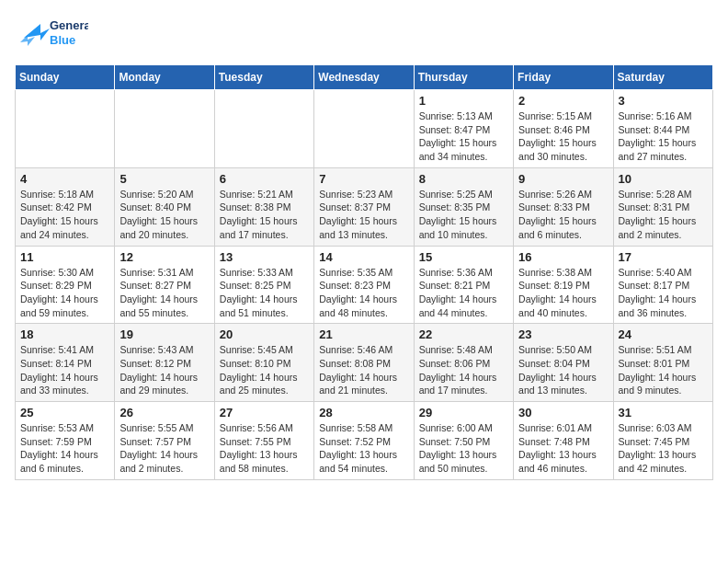 The width and height of the screenshot is (728, 563). What do you see at coordinates (664, 215) in the screenshot?
I see `day-info: Sunrise: 5:28 AM Sunset: 8:31 PM Dayligh…` at bounding box center [664, 215].